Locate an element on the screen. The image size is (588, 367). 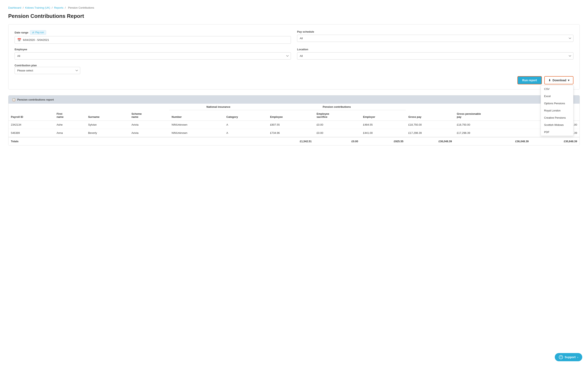
location-label: Location is located at coordinates (435, 50).